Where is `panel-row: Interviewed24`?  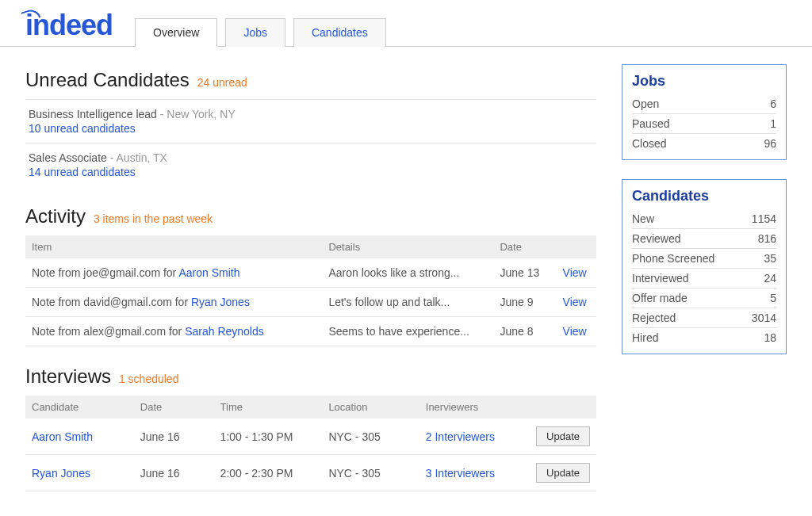 panel-row: Interviewed24 is located at coordinates (704, 279).